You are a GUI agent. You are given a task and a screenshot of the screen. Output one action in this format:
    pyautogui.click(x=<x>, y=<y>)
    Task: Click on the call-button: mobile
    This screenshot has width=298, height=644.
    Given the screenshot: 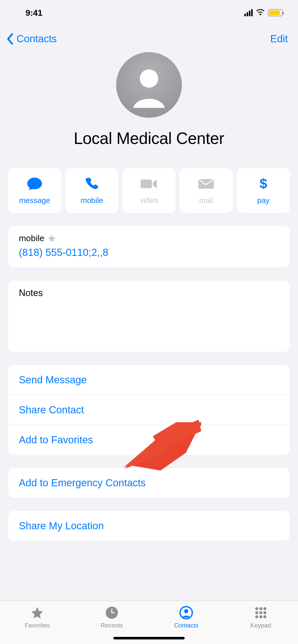 What is the action you would take?
    pyautogui.click(x=92, y=191)
    